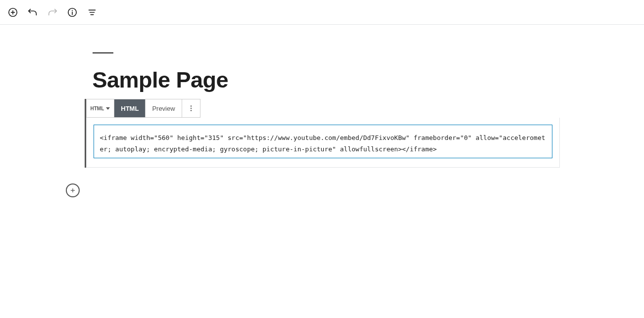 The image size is (644, 318). I want to click on redo-button, so click(52, 12).